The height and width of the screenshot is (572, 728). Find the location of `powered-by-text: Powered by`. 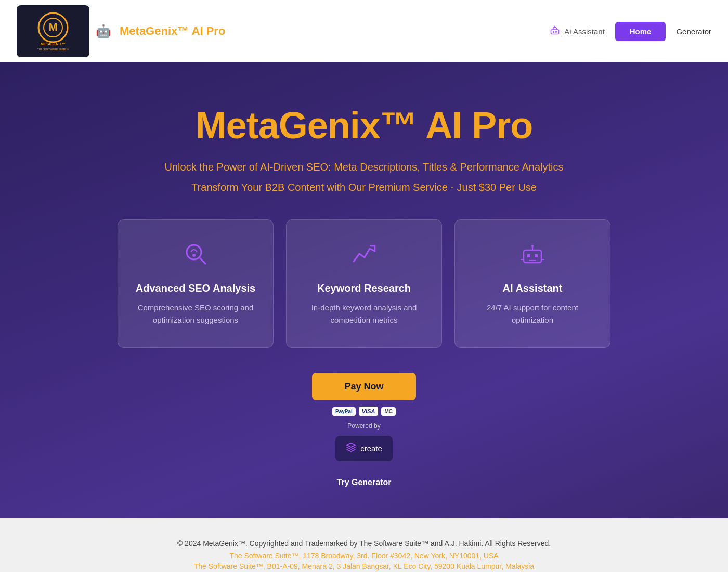

powered-by-text: Powered by is located at coordinates (364, 426).